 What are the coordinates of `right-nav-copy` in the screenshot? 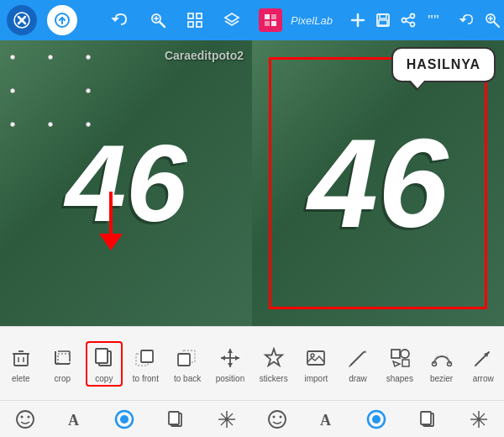 It's located at (428, 419).